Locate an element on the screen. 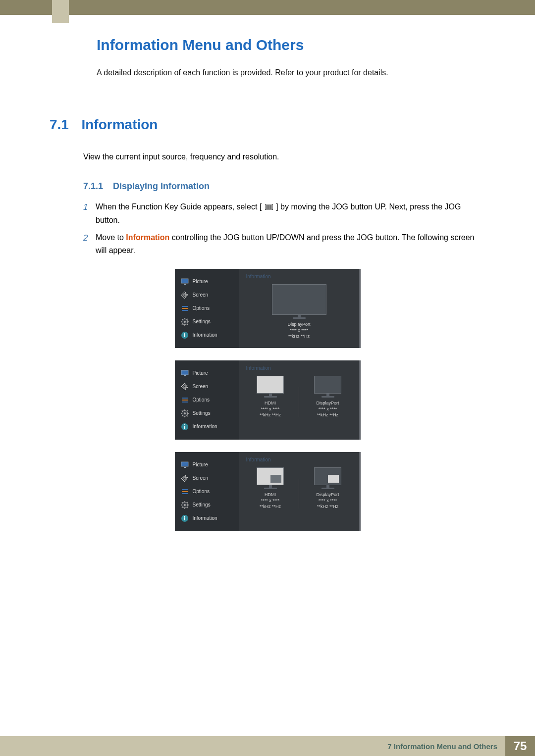 This screenshot has height=756, width=535. step-1: 1 When the Function Key Guide appears, s… is located at coordinates (284, 213).